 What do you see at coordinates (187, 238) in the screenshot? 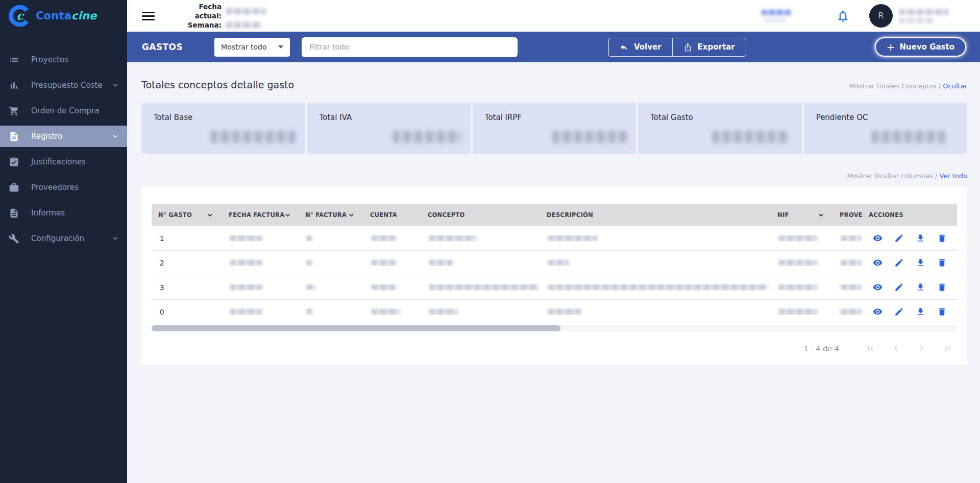
I see `cell-n-gasto: 1` at bounding box center [187, 238].